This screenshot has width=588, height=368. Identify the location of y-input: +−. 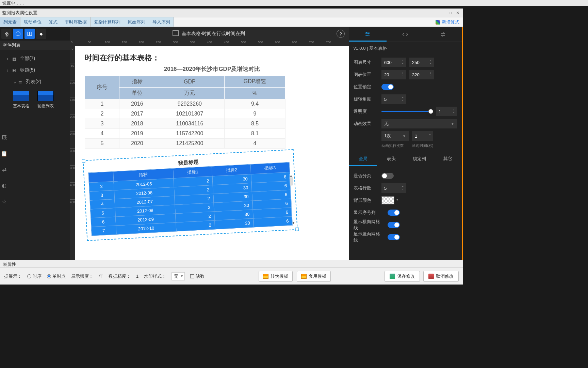
(422, 75).